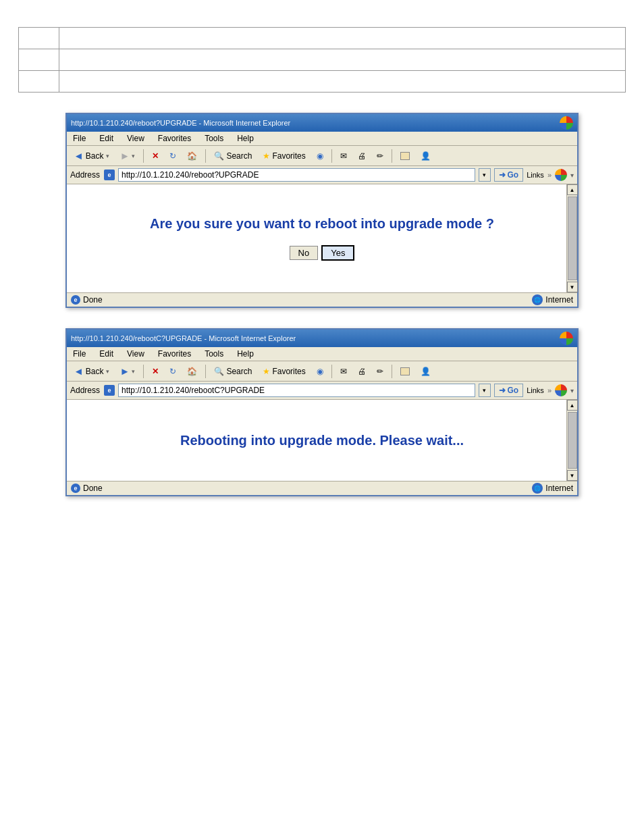  I want to click on user-icon-1: 👤, so click(425, 156).